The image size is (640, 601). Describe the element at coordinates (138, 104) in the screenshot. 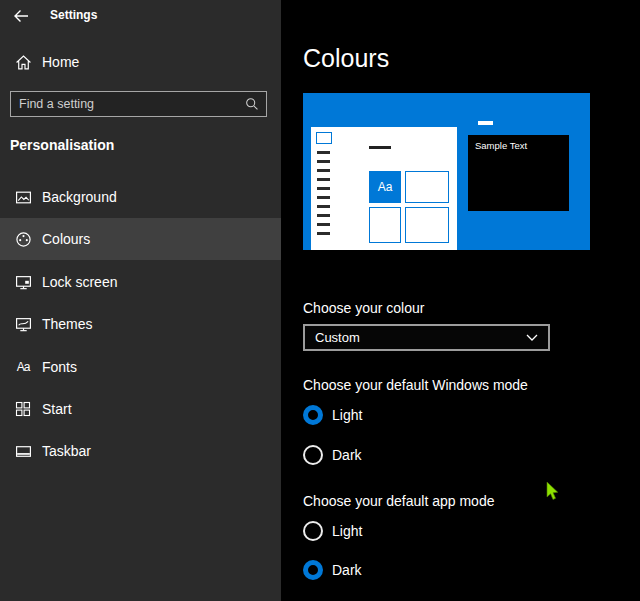

I see `search-box` at that location.